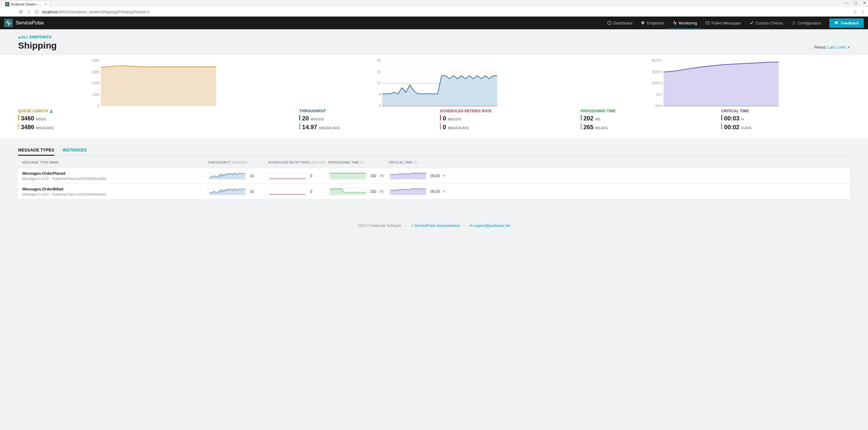 The image size is (868, 430). Describe the element at coordinates (806, 23) in the screenshot. I see `nav-item-configuration: Configuration` at that location.